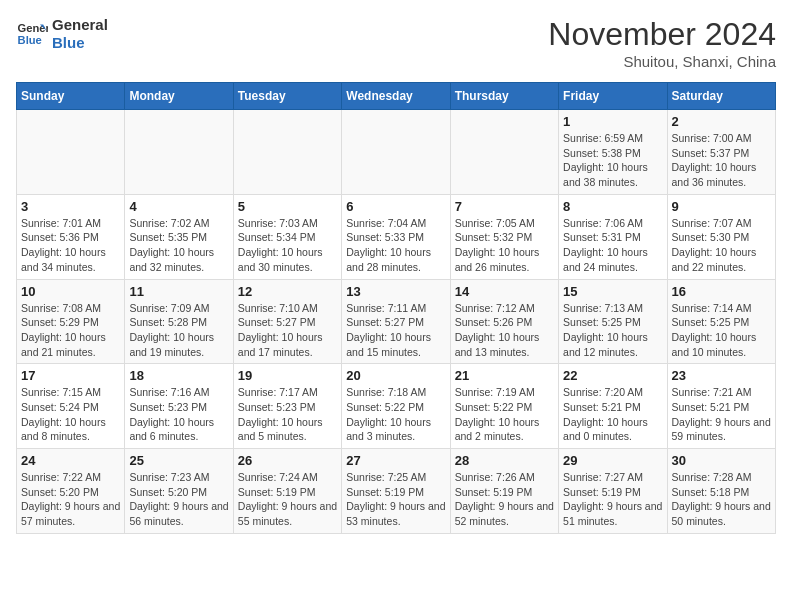 Image resolution: width=792 pixels, height=612 pixels. I want to click on weekday-header-sunday: Sunday, so click(71, 96).